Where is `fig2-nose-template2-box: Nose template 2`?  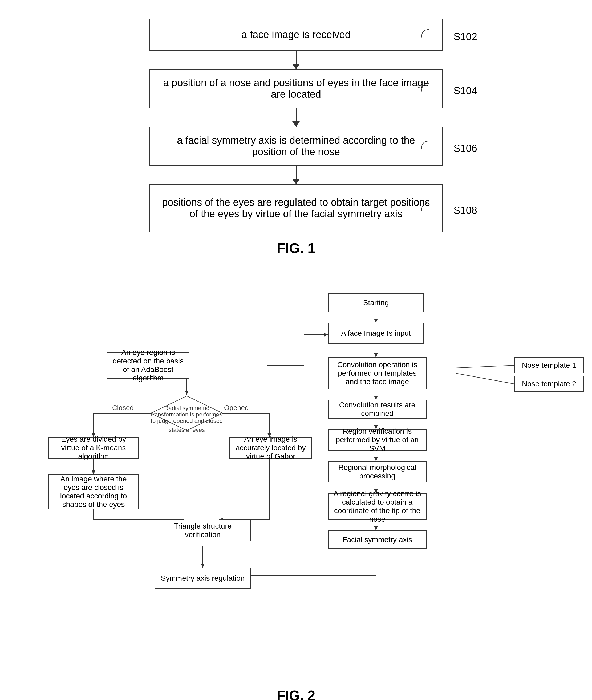 fig2-nose-template2-box: Nose template 2 is located at coordinates (549, 384).